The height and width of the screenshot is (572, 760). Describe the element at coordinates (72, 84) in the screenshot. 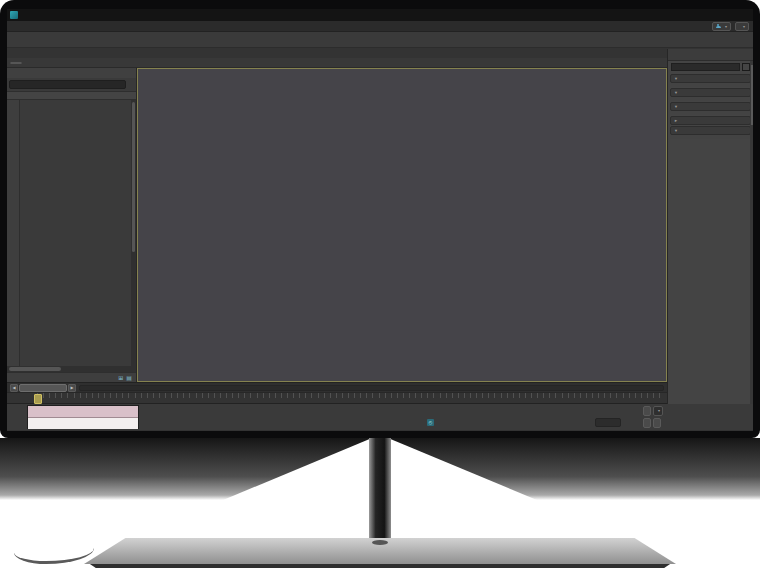

I see `explorer-search-row` at that location.